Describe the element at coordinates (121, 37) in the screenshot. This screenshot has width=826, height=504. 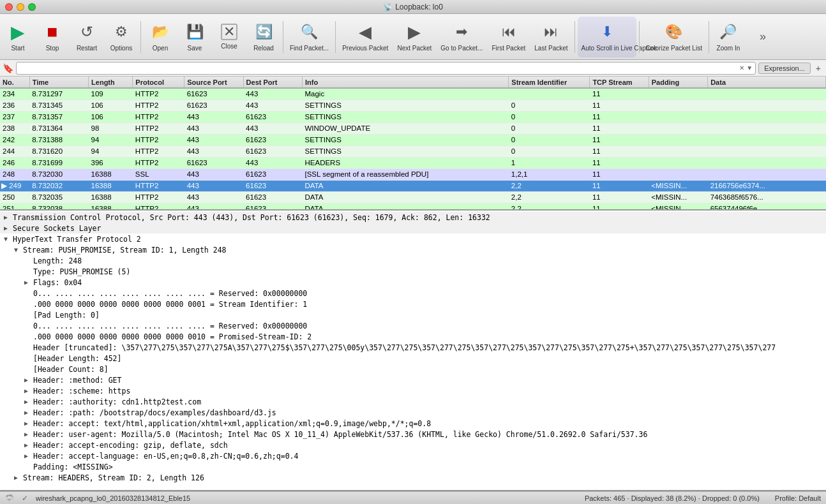
I see `options-button: ⚙ Options` at that location.